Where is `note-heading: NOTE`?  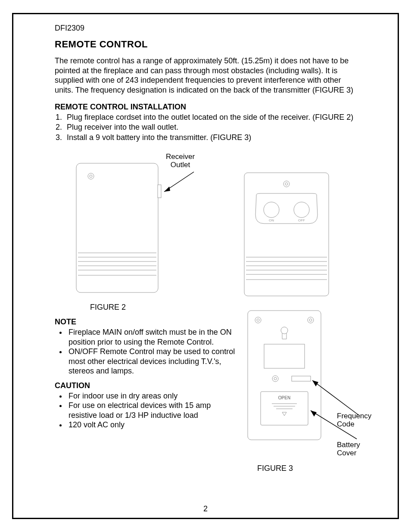
note-heading: NOTE is located at coordinates (145, 322).